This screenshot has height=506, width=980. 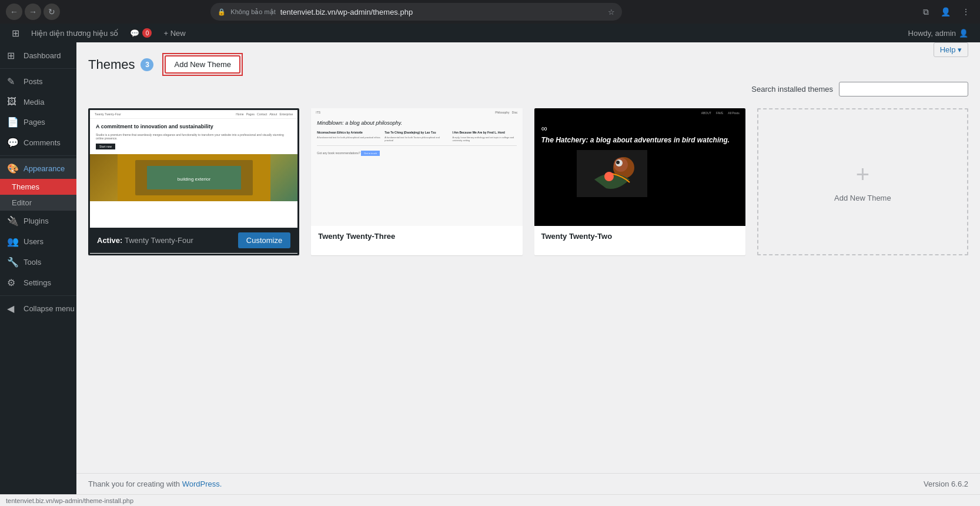 What do you see at coordinates (174, 33) in the screenshot?
I see `new-label: + New` at bounding box center [174, 33].